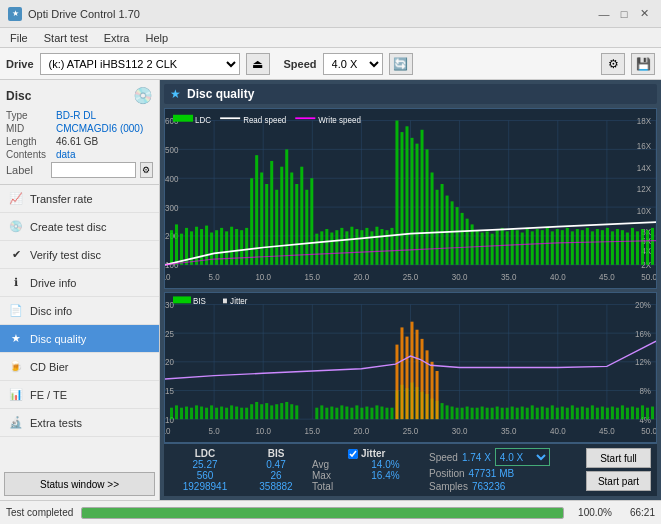 This screenshot has width=661, height=524. I want to click on sidebar-item-disc-info: 📄 Disc info, so click(80, 311).